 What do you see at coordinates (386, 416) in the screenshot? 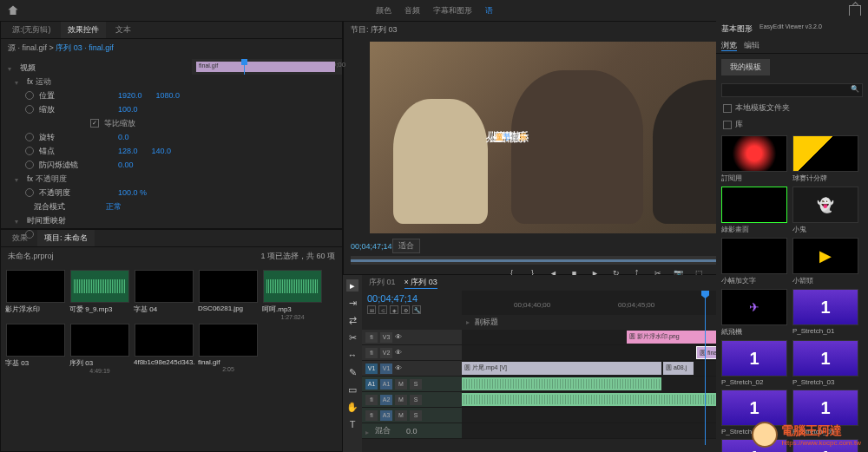
I see `track-target-a3: A3` at bounding box center [386, 416].